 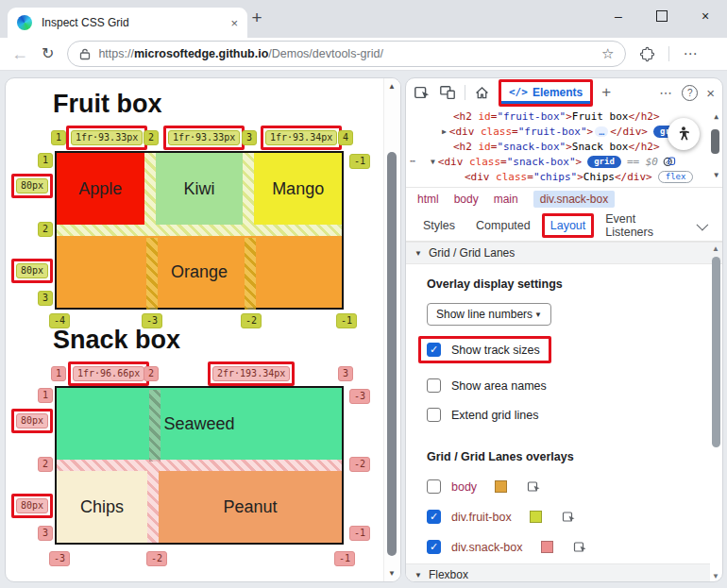 I want to click on grid-line-number: 3, so click(x=346, y=374).